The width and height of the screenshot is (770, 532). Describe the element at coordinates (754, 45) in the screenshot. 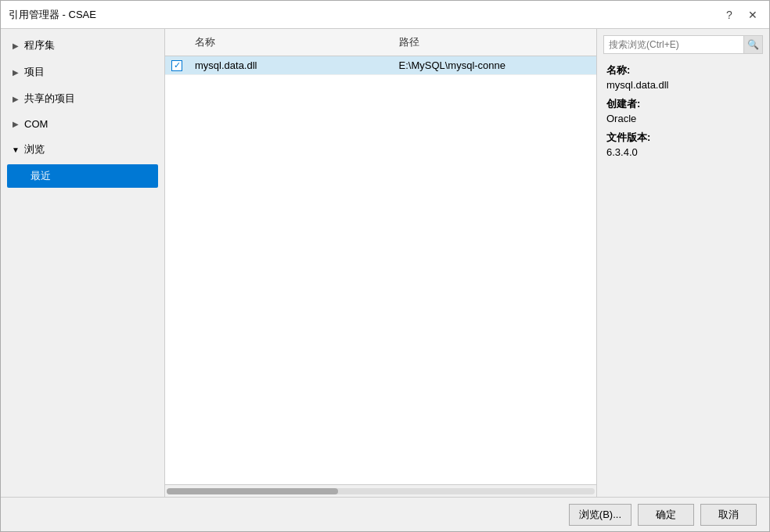

I see `search-button: 🔍` at that location.